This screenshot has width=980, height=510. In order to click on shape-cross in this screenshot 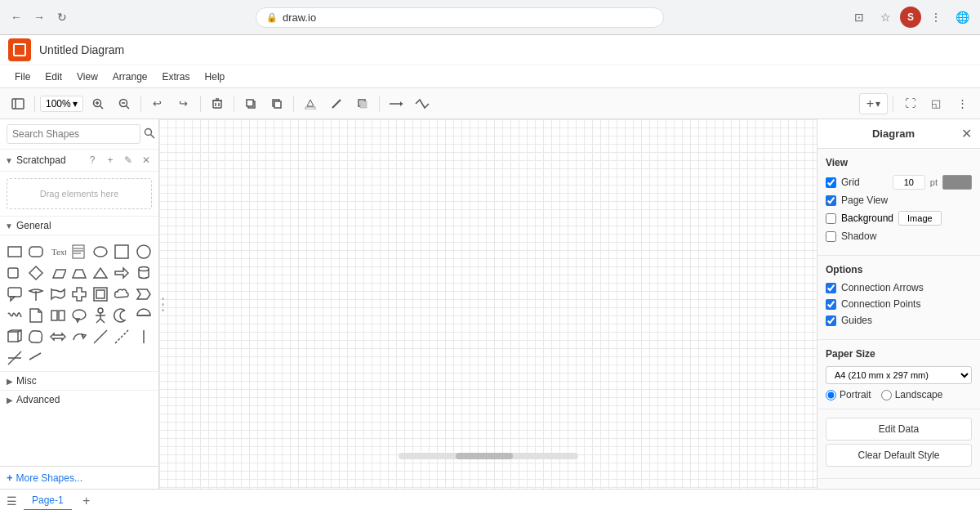, I will do `click(79, 294)`.